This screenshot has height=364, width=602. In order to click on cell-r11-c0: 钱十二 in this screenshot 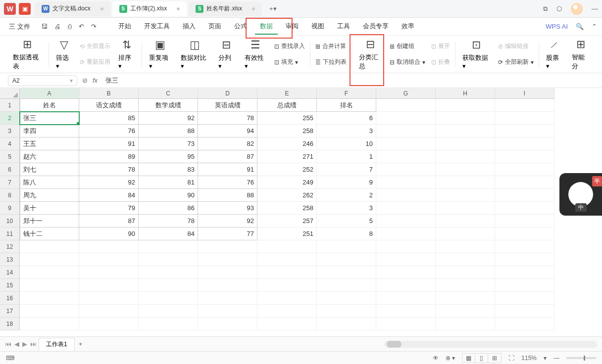, I will do `click(50, 234)`.